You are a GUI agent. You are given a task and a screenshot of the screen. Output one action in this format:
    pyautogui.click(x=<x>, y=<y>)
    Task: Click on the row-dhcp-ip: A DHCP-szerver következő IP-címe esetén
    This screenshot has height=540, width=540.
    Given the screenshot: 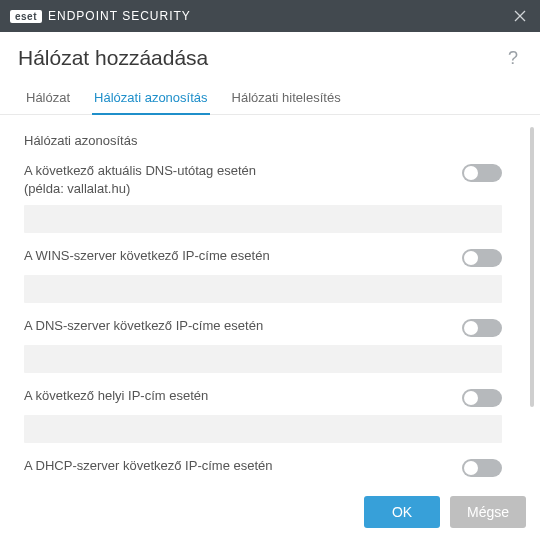 What is the action you would take?
    pyautogui.click(x=263, y=467)
    